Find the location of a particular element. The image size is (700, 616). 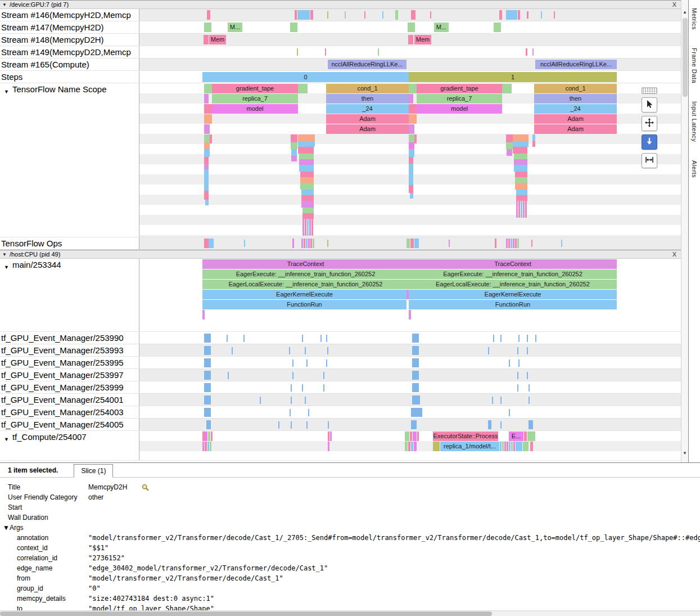

trace-slice: TraceContext is located at coordinates (513, 264).